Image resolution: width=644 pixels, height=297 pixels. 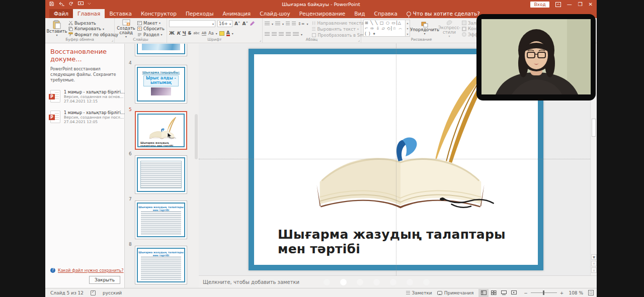 I want to click on notes-pane: Щелкните, чтобы добавить заметки, so click(x=397, y=281).